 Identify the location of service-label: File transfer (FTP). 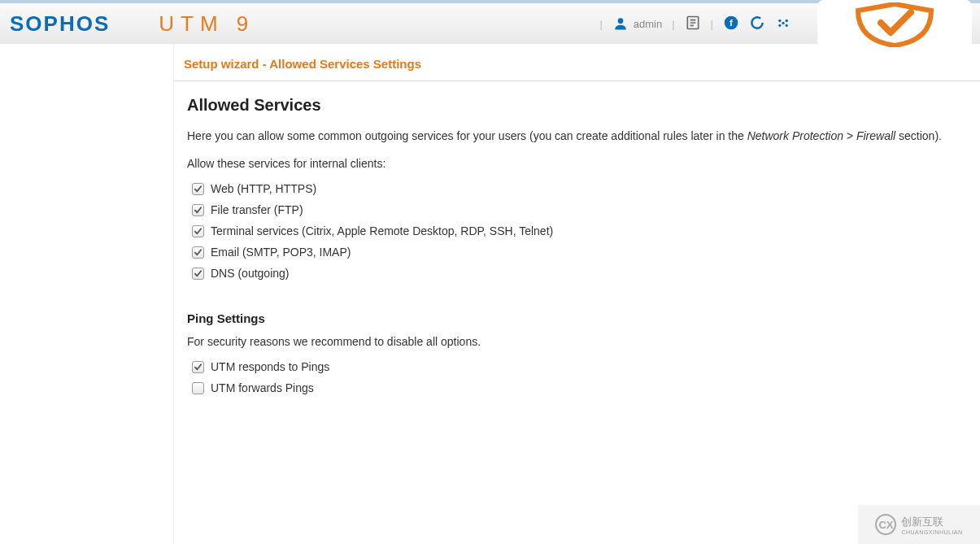
(257, 210).